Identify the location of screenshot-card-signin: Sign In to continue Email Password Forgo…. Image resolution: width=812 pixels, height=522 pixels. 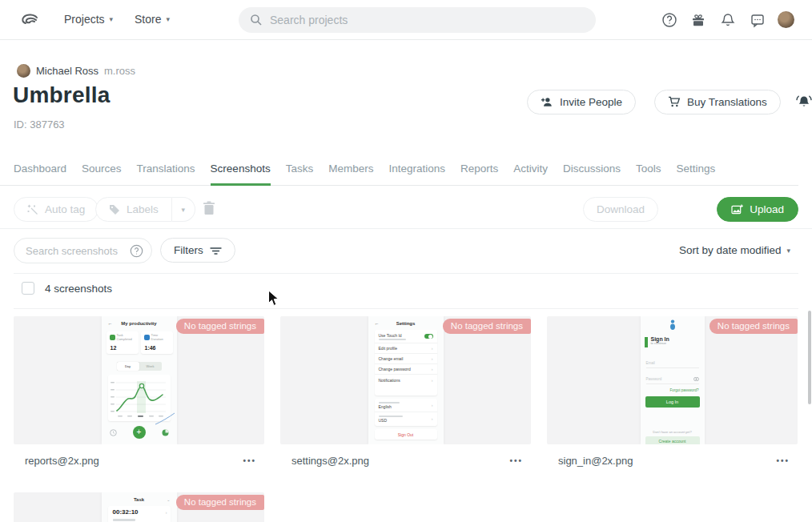
(673, 392).